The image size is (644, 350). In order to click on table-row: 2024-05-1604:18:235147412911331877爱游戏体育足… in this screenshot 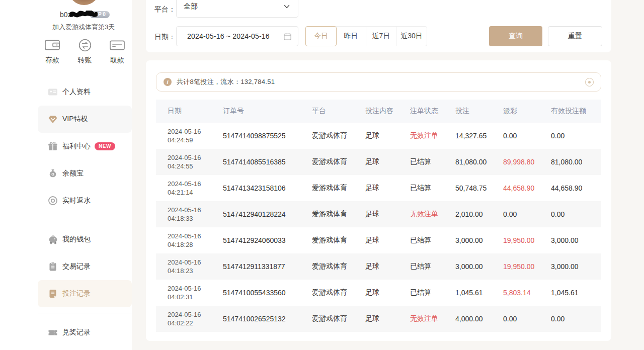, I will do `click(378, 267)`.